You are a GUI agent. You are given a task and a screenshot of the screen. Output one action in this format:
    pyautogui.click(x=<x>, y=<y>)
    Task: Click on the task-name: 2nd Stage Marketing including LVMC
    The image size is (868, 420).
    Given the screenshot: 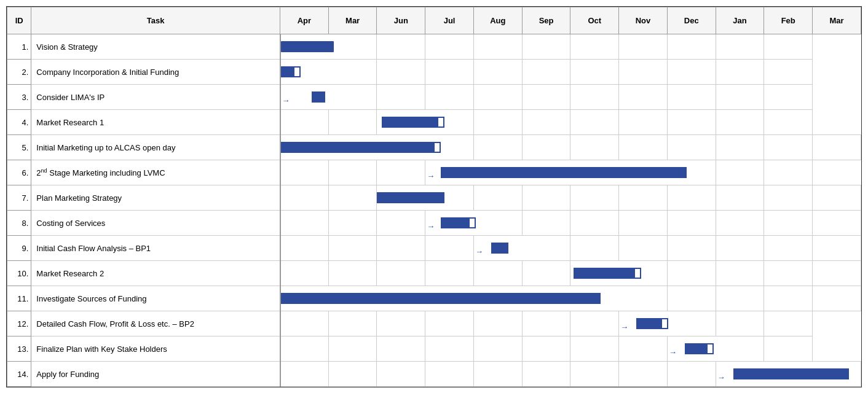 What is the action you would take?
    pyautogui.click(x=156, y=173)
    